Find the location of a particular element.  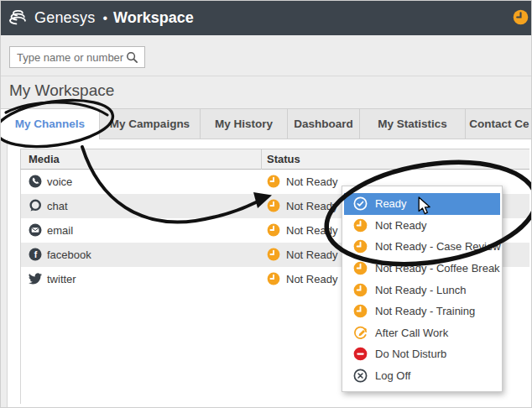

media-label: email is located at coordinates (60, 230).